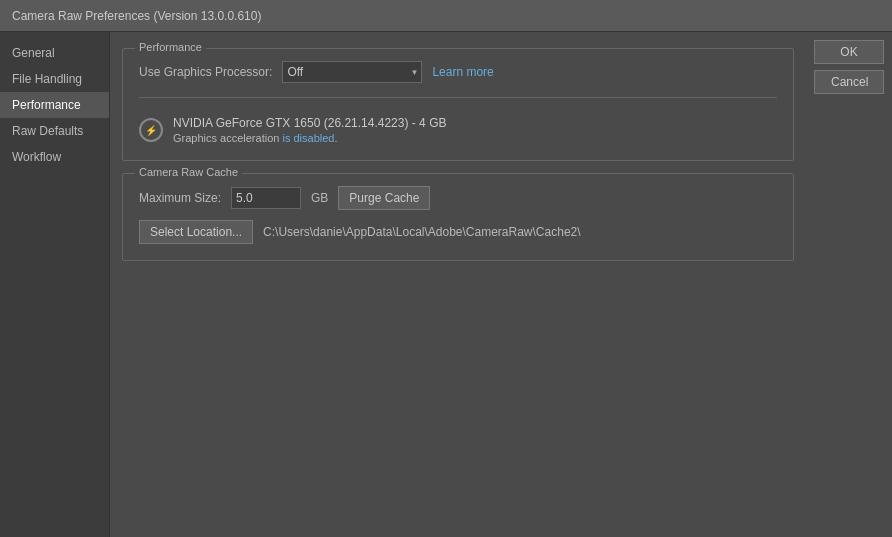  I want to click on location-path: C:\Users\danie\AppData\Local\Adobe\Camer…, so click(422, 232).